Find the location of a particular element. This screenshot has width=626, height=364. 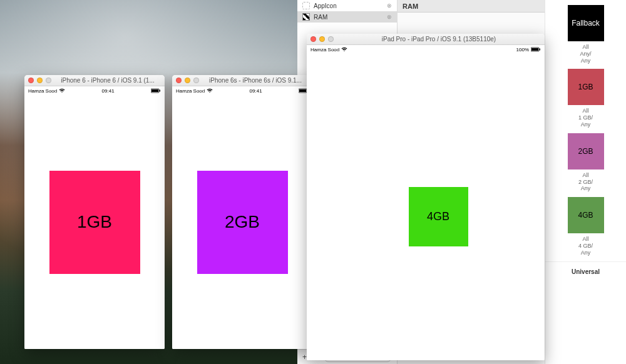

swatch-meta: All 4 GB/ Any is located at coordinates (586, 246).